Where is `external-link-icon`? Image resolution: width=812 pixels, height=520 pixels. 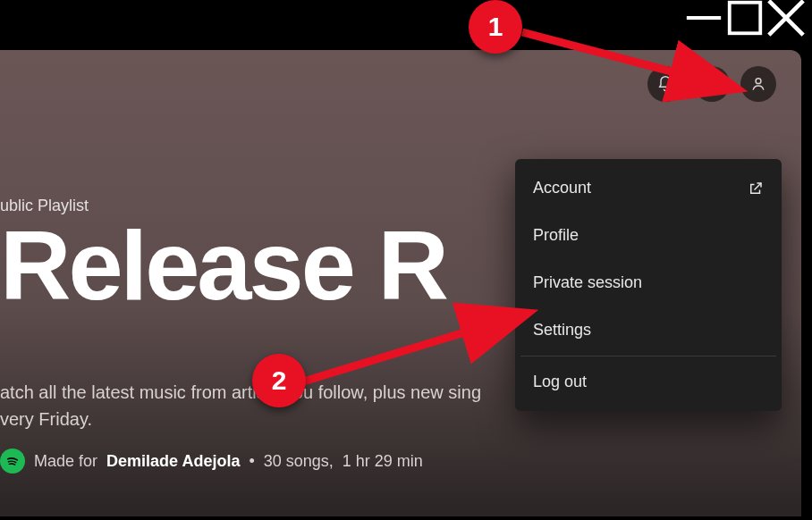
external-link-icon is located at coordinates (756, 189).